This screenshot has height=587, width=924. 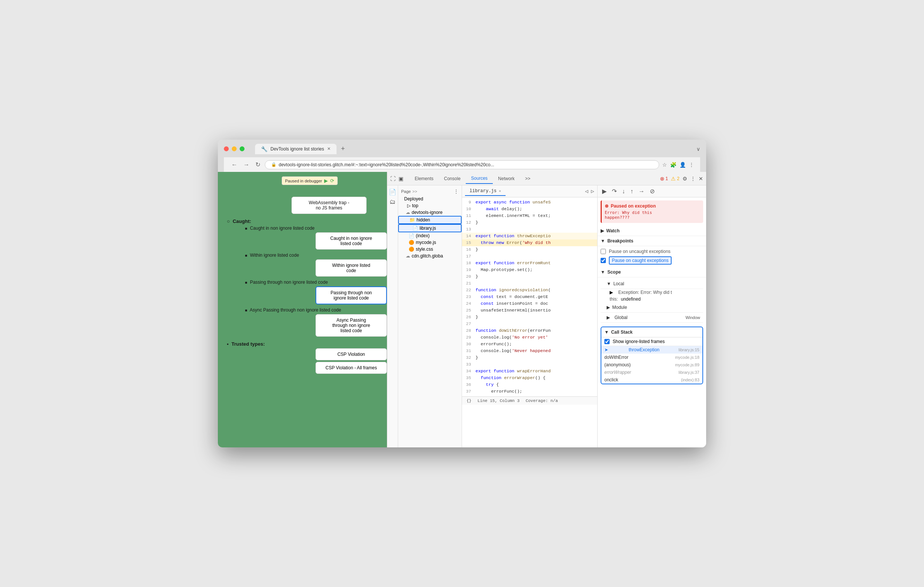 I want to click on code-line-19: 19 Map.prototype.set();, so click(x=530, y=270).